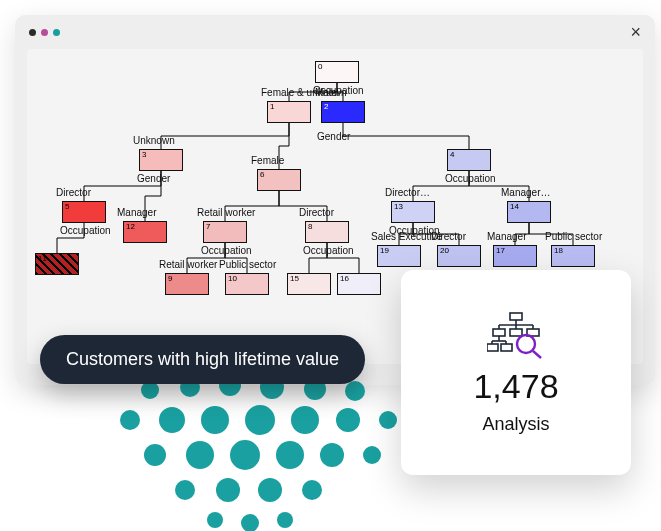 The width and height of the screenshot is (661, 531). What do you see at coordinates (636, 32) in the screenshot?
I see `close-button: ×` at bounding box center [636, 32].